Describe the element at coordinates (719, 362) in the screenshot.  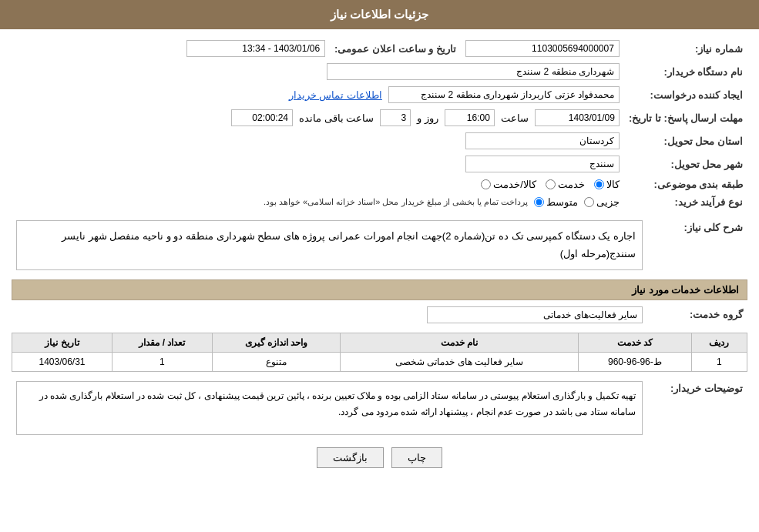
I see `cell-row: 1` at that location.